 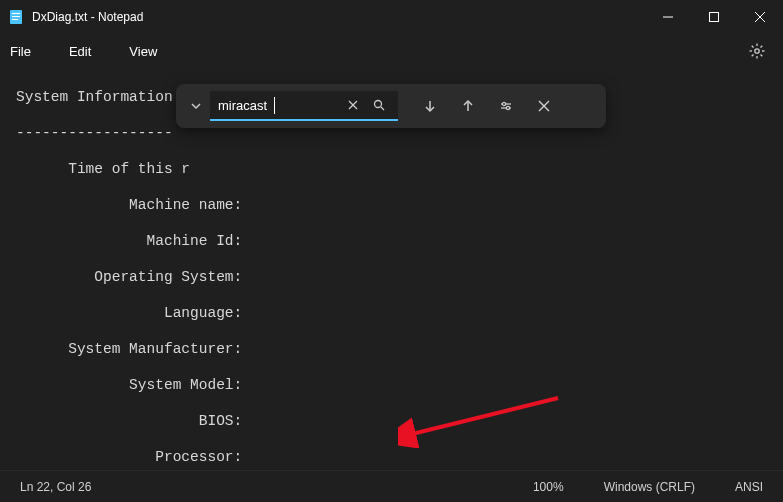 What do you see at coordinates (400, 313) in the screenshot?
I see `text-line: Language:` at bounding box center [400, 313].